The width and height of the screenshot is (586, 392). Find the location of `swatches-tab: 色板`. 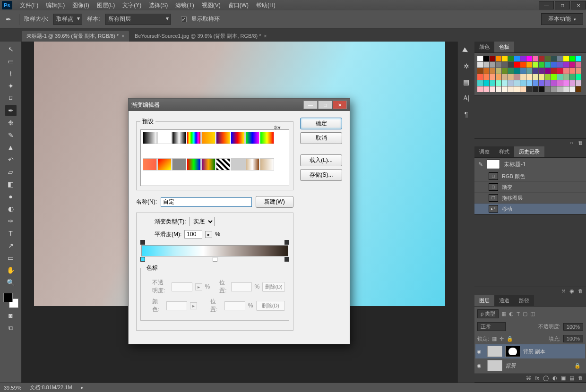

swatches-tab: 色板 is located at coordinates (504, 47).